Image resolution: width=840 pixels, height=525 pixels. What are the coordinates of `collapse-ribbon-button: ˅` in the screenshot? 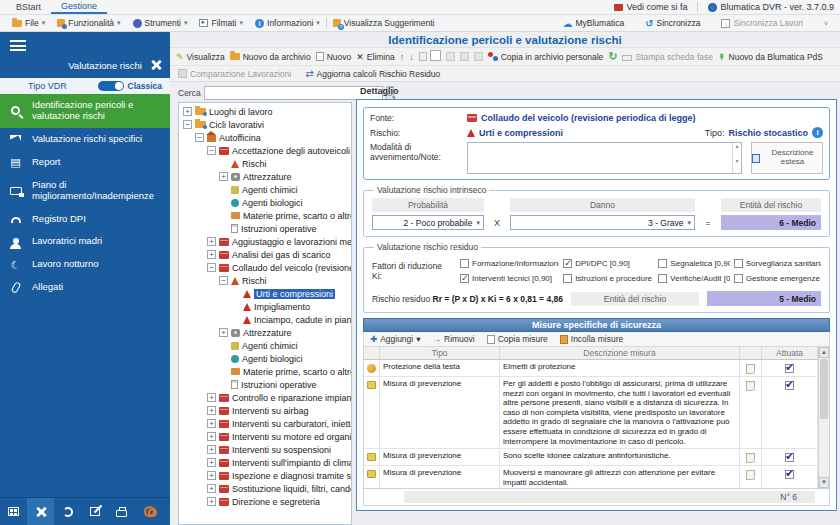 It's located at (826, 24).